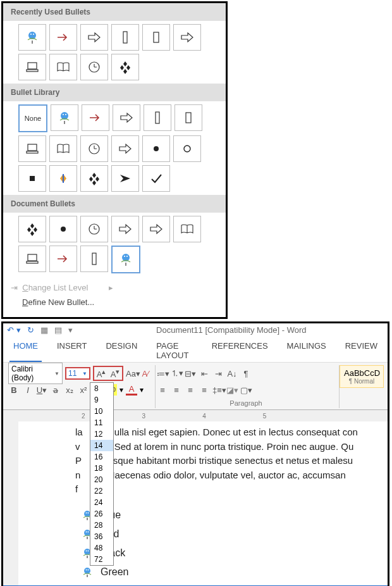 The height and width of the screenshot is (586, 392). Describe the element at coordinates (102, 457) in the screenshot. I see `font-size-option-16: 16` at that location.